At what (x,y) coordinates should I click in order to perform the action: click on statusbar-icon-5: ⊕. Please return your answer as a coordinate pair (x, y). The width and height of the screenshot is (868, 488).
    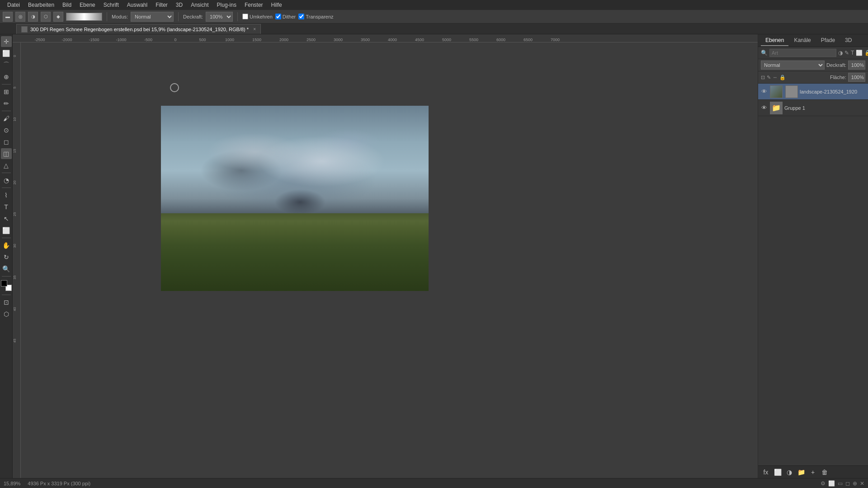
    Looking at the image, I should click on (855, 483).